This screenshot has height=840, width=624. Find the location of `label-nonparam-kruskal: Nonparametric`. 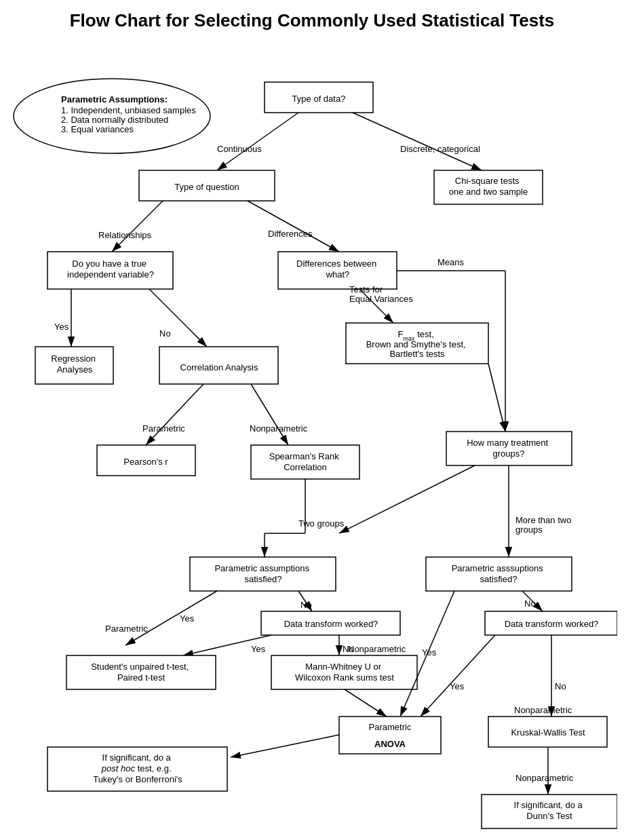

label-nonparam-kruskal: Nonparametric is located at coordinates (543, 710).